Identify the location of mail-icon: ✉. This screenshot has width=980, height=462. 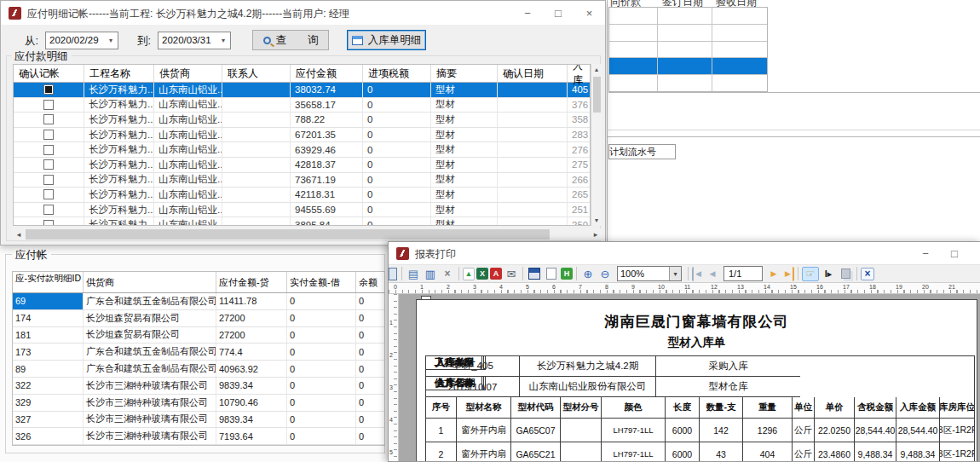
(511, 274).